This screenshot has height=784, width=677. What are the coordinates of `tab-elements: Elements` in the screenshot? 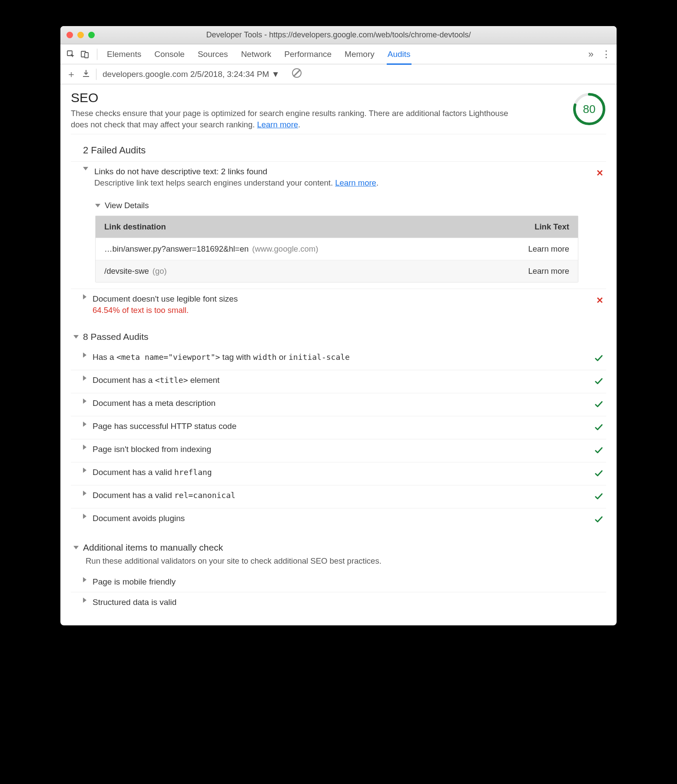 It's located at (124, 54).